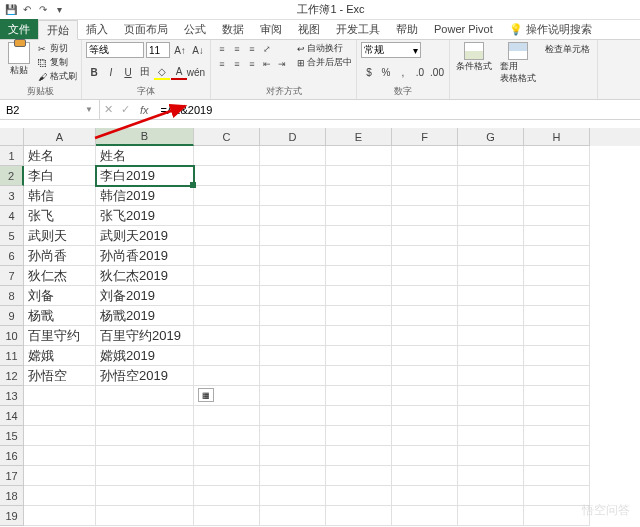 The image size is (640, 527). What do you see at coordinates (227, 336) in the screenshot?
I see `cell-C10` at bounding box center [227, 336].